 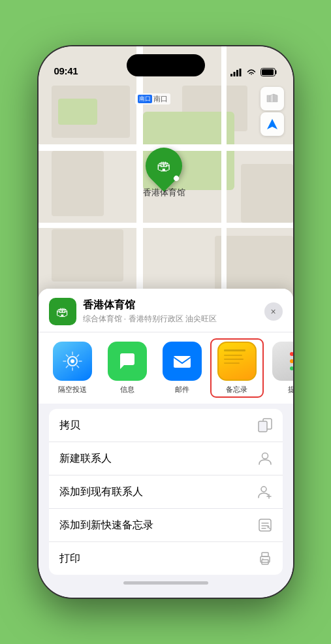 What do you see at coordinates (166, 558) in the screenshot?
I see `action-print: 打印` at bounding box center [166, 558].